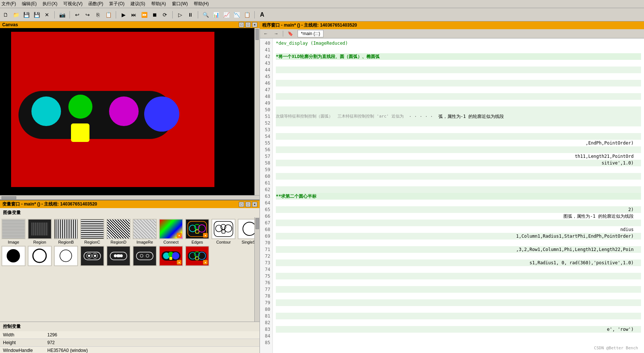 This screenshot has height=353, width=644. Describe the element at coordinates (165, 15) in the screenshot. I see `reset-button: ⟳` at that location.